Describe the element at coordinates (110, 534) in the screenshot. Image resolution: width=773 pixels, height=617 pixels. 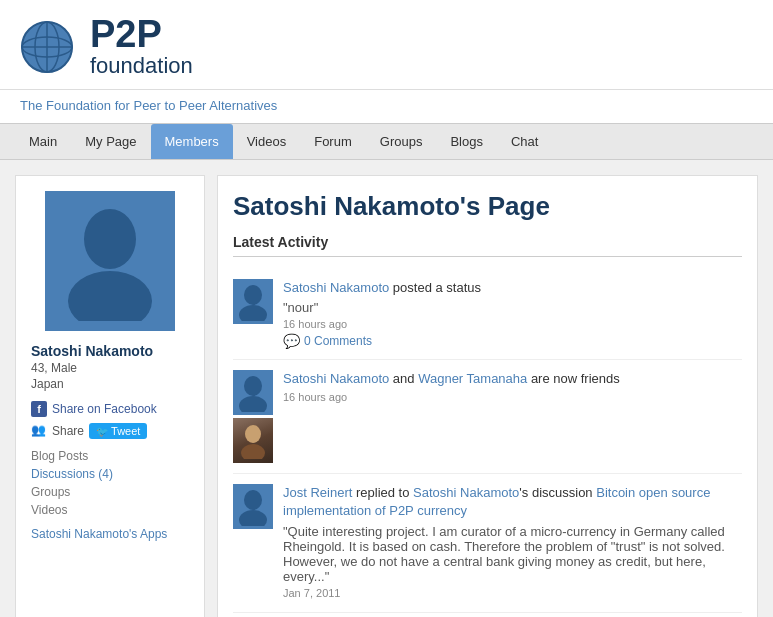
I see `sidebar-apps-link: Satoshi Nakamoto's Apps` at that location.